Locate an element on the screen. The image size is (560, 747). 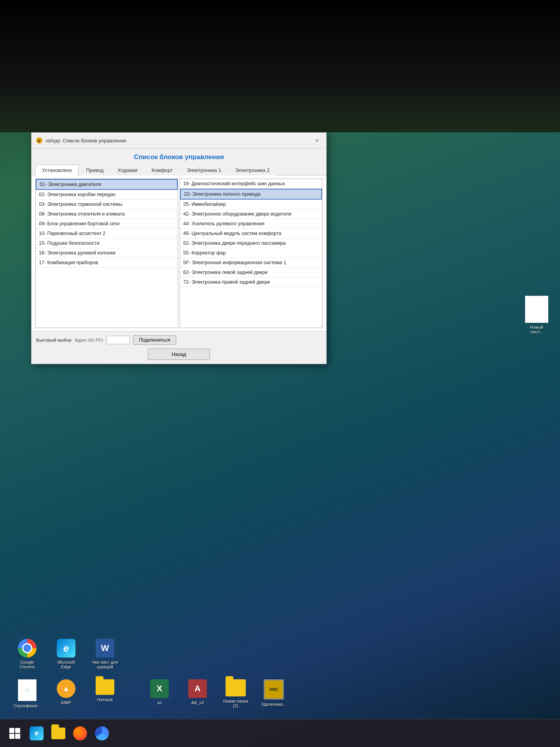
folder-label: Новая папка(2) is located at coordinates (236, 703).